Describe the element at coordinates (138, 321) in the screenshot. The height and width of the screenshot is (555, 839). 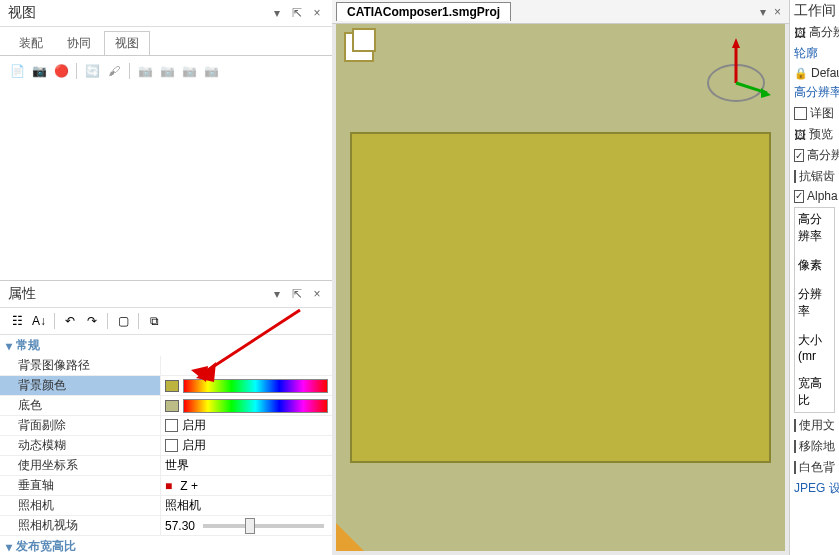
I see `pg-sep3` at that location.